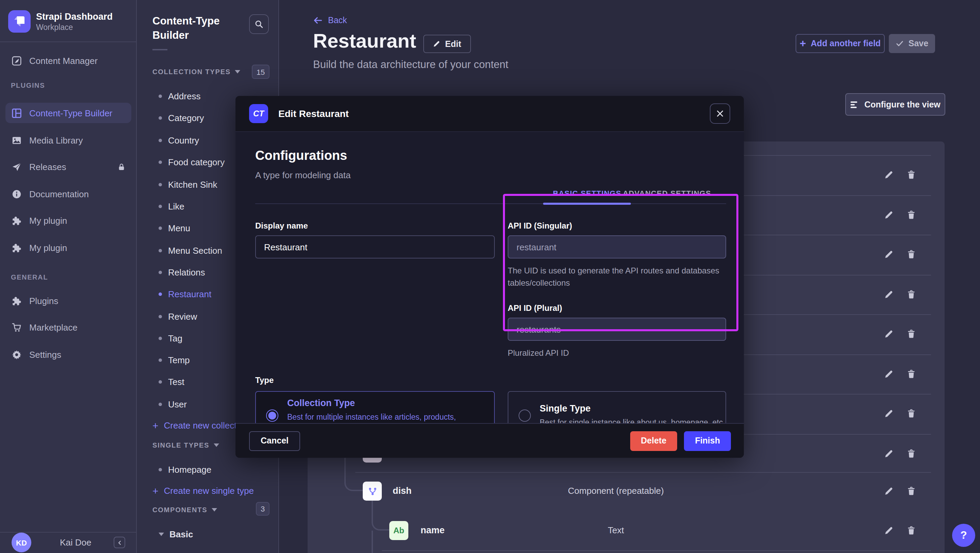 The height and width of the screenshot is (553, 980). Describe the element at coordinates (28, 85) in the screenshot. I see `plugins-section-label: PLUGINS` at that location.